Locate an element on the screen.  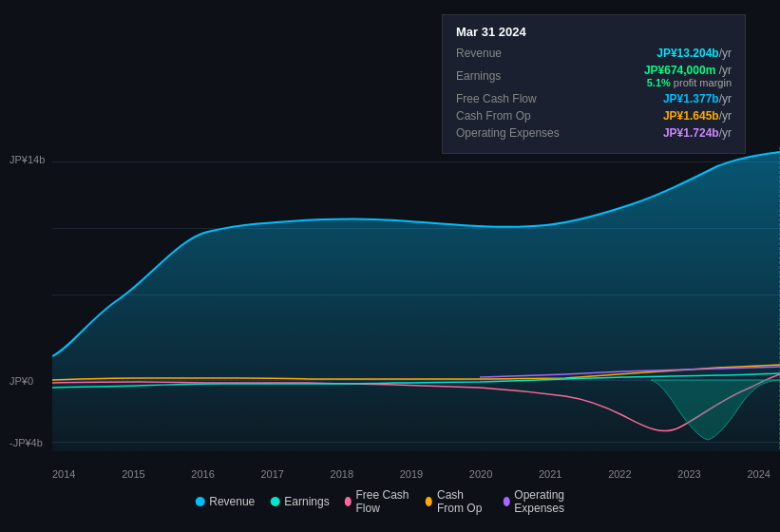
profit-margin: 5.1% profit margin is located at coordinates (688, 83).